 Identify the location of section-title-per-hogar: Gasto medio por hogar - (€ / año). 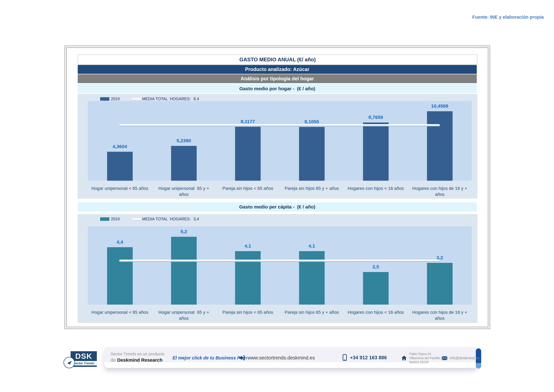
(277, 89).